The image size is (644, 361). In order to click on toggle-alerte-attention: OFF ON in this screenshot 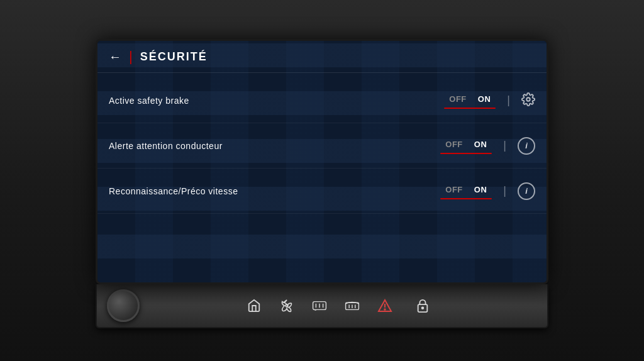, I will do `click(466, 146)`.